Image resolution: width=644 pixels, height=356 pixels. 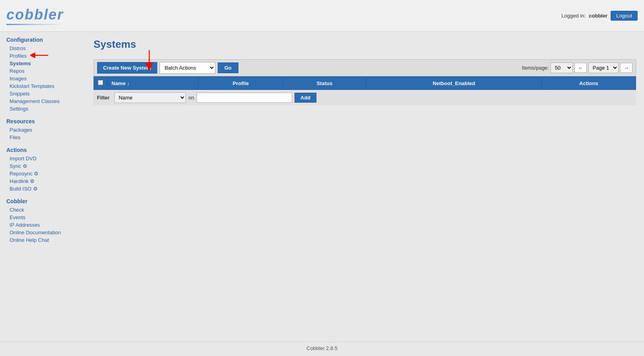 What do you see at coordinates (562, 68) in the screenshot?
I see `items-per-page-select: 10 25 50 100` at bounding box center [562, 68].